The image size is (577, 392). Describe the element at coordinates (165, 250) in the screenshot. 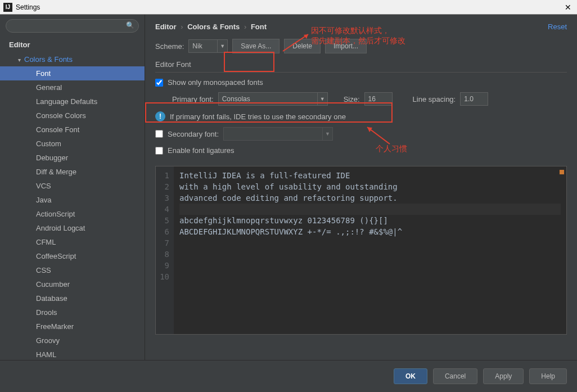

I see `editor-gutter: 12345678910` at that location.